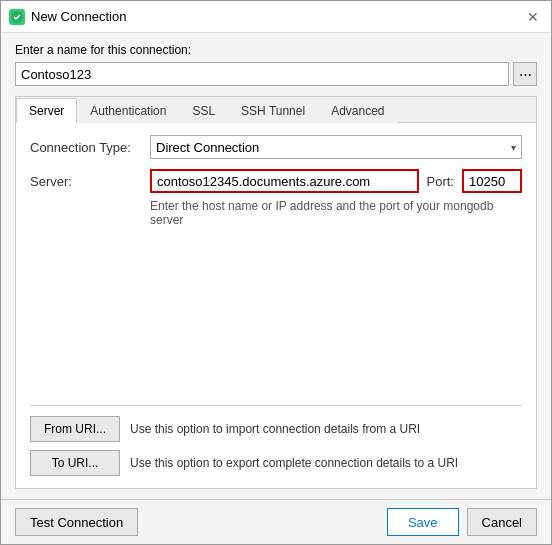  Describe the element at coordinates (526, 74) in the screenshot. I see `dots-icon: ⋯` at that location.